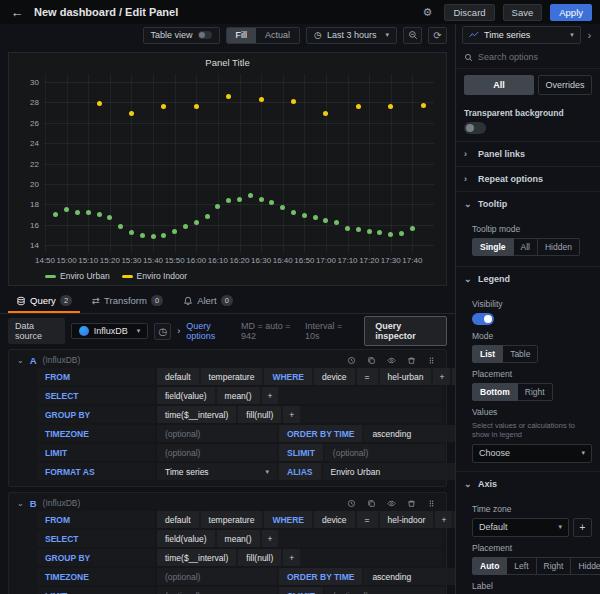 The width and height of the screenshot is (600, 594). I want to click on segbtn-list: List, so click(488, 354).